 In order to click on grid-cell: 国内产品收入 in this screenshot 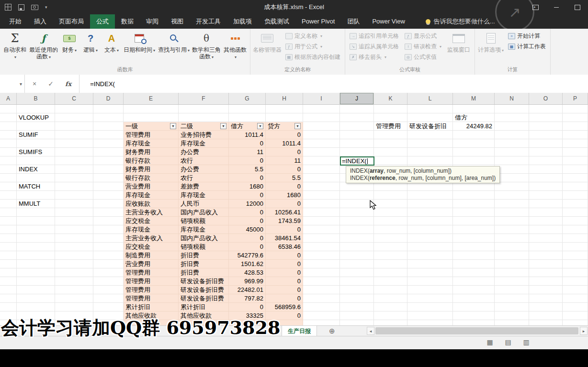, I will do `click(204, 238)`.